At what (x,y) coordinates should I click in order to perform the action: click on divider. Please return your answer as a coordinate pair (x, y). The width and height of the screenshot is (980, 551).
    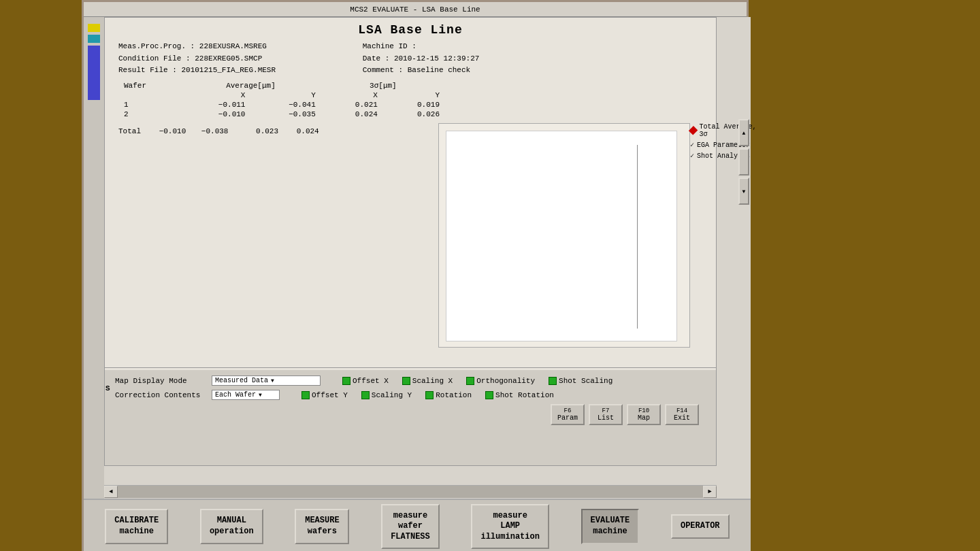
    Looking at the image, I should click on (410, 367).